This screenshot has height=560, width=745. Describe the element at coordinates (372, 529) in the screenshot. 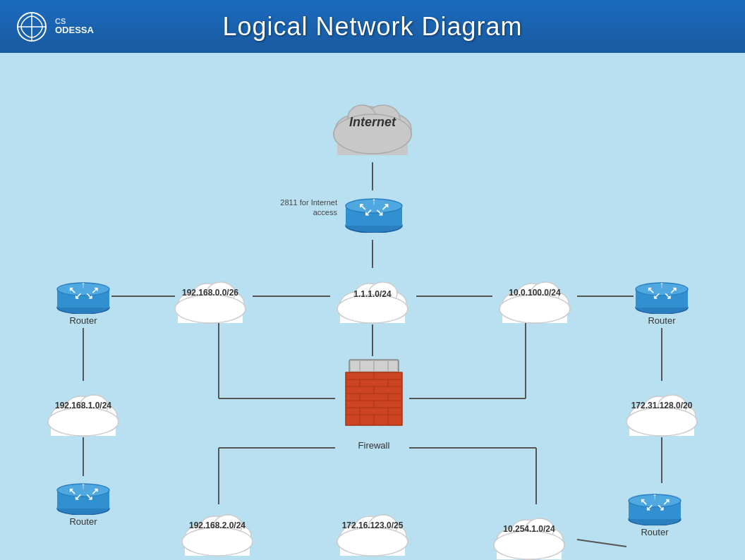

I see `network-172-16-cloud: 172.16.123.0/25` at that location.